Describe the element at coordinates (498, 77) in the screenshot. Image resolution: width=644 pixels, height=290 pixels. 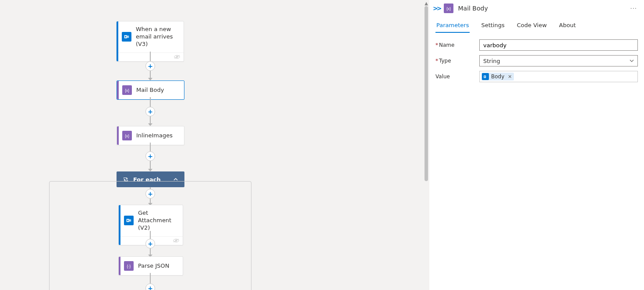
I see `dynamic-content-token-body: Body ✕` at that location.